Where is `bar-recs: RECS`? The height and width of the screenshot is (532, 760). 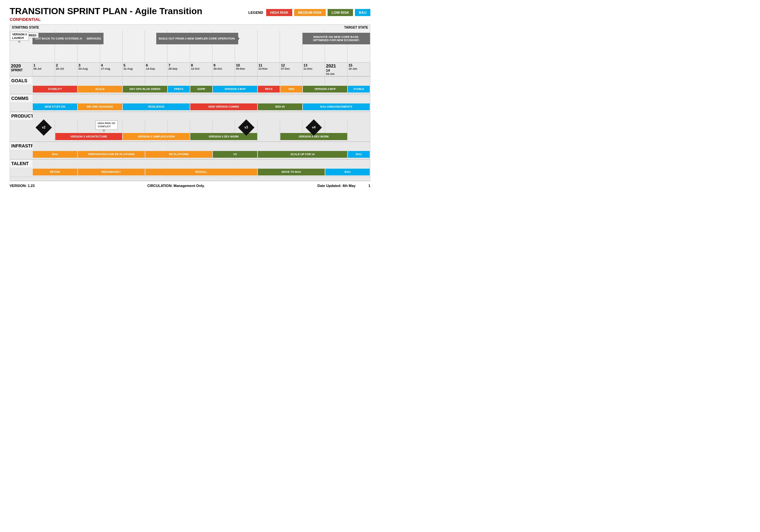
bar-recs: RECS is located at coordinates (269, 89).